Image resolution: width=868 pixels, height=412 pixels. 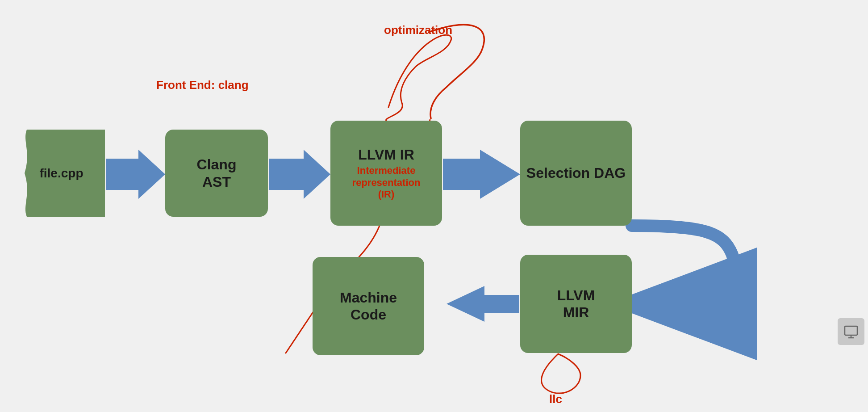 I want to click on node-llvm-ir: LLVM IR Intermediaterepresentation(IR), so click(x=386, y=173).